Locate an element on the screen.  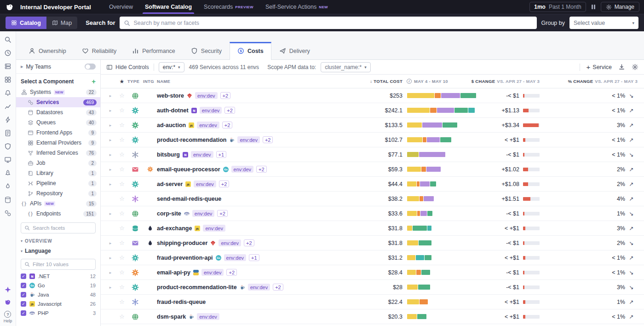
table-row: ▸☆ad-auctionJSenv:dev+2$133.5+$3.343%↗ is located at coordinates (373, 125).